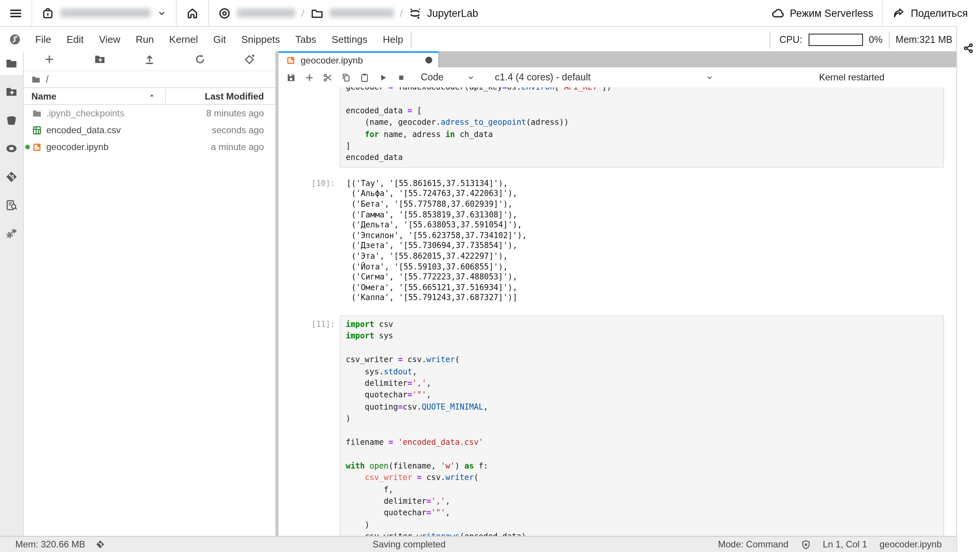  What do you see at coordinates (453, 13) in the screenshot?
I see `jupyterlab-breadcrumb-label: JupyterLab` at bounding box center [453, 13].